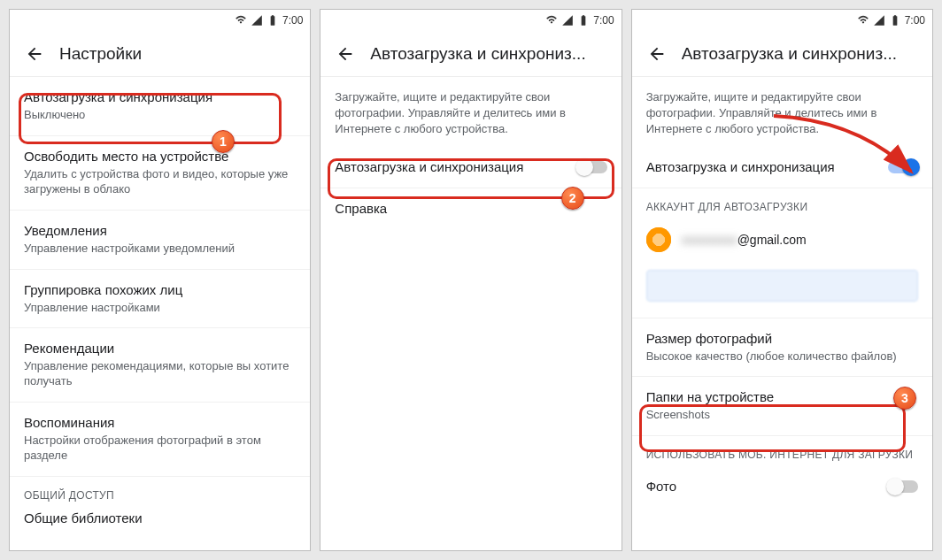 This screenshot has height=560, width=942. What do you see at coordinates (455, 167) in the screenshot?
I see `toggle-label: Автозагрузка и синхронизация` at bounding box center [455, 167].